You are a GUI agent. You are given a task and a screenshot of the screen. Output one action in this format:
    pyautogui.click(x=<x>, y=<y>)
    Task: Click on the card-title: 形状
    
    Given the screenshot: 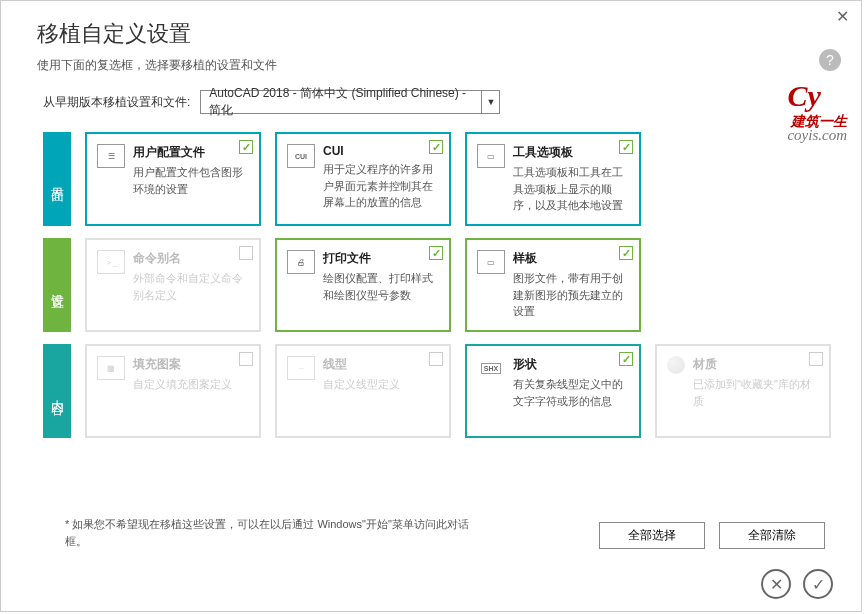 What is the action you would take?
    pyautogui.click(x=571, y=364)
    